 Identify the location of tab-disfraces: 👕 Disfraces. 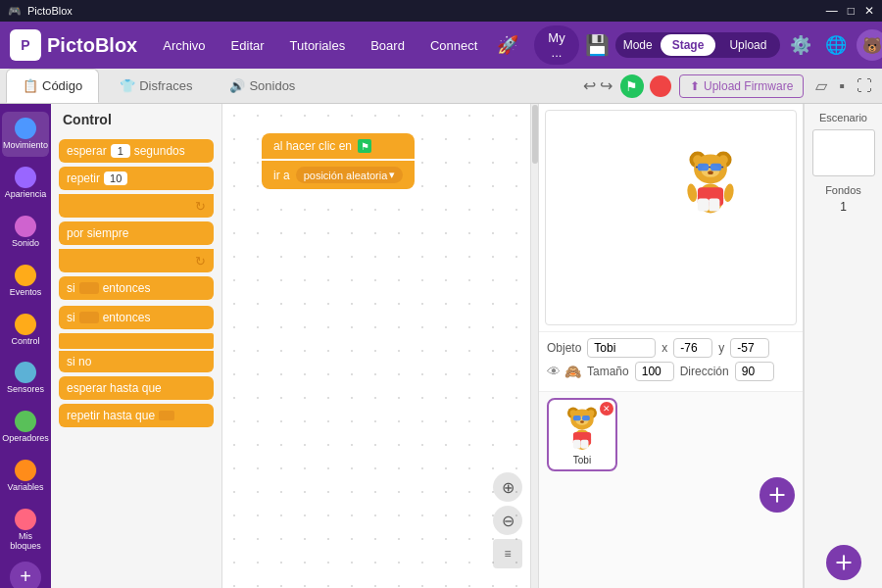
(156, 86).